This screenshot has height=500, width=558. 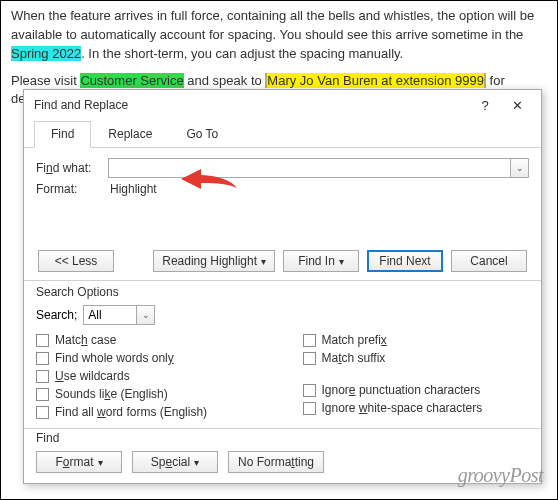 What do you see at coordinates (202, 134) in the screenshot?
I see `tab-goto-label: Go To` at bounding box center [202, 134].